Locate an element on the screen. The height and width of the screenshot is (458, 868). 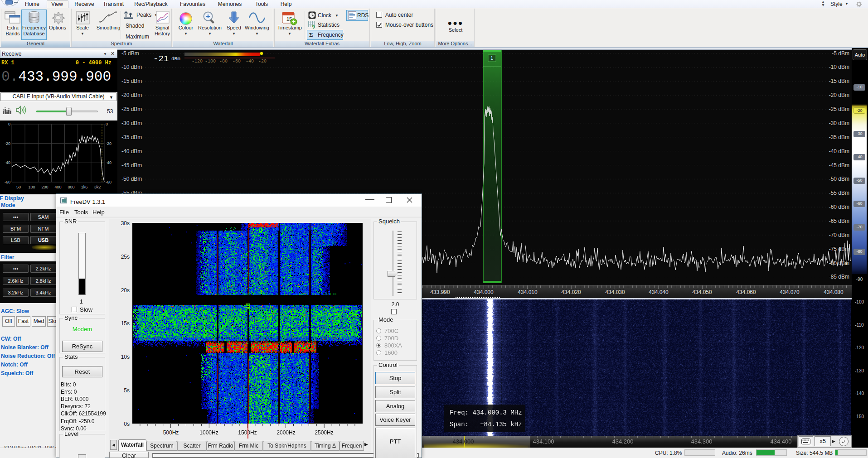
svg-text: -65 dBm is located at coordinates (839, 221).